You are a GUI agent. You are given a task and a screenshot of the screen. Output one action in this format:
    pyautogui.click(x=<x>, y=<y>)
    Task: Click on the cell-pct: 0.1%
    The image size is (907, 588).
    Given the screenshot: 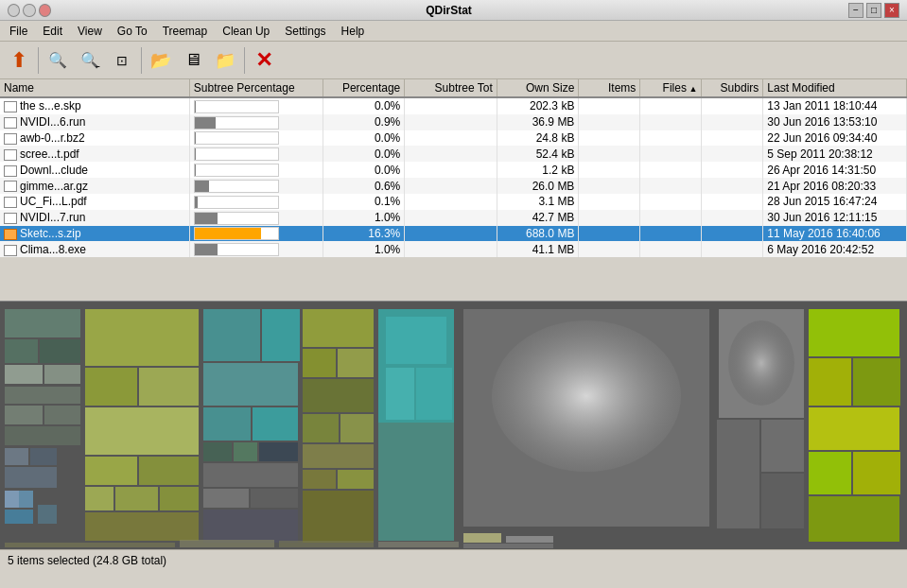 What is the action you would take?
    pyautogui.click(x=363, y=202)
    